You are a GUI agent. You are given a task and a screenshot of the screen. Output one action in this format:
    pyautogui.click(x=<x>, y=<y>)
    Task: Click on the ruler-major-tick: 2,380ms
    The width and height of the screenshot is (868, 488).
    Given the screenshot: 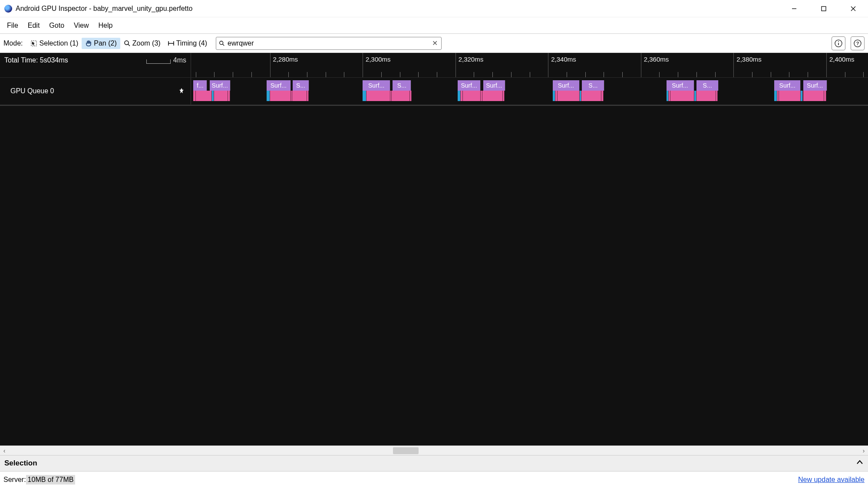 What is the action you would take?
    pyautogui.click(x=748, y=65)
    